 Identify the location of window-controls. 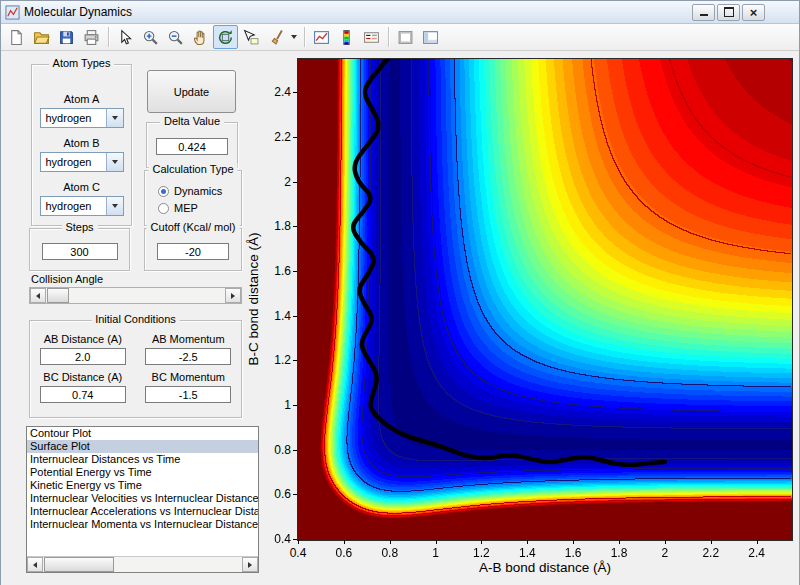
(728, 12).